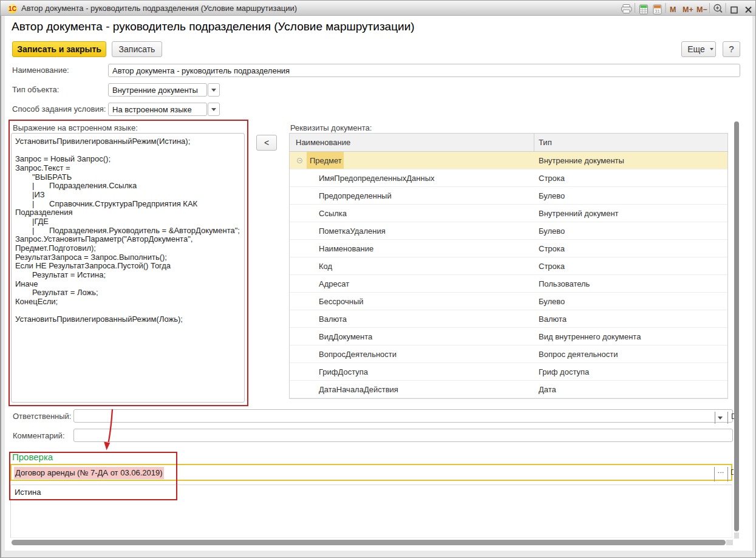 The height and width of the screenshot is (558, 756). Describe the element at coordinates (688, 10) in the screenshot. I see `svg-text: M+` at that location.